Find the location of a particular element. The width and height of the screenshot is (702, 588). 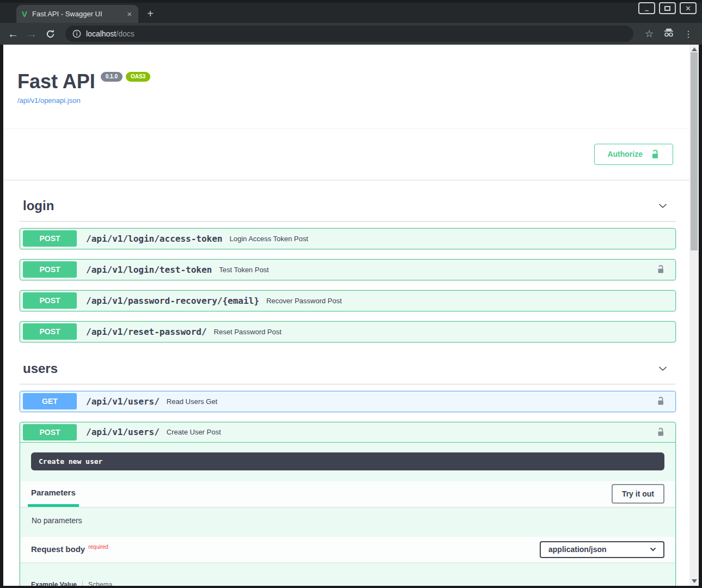

back-icon: ← is located at coordinates (13, 34).